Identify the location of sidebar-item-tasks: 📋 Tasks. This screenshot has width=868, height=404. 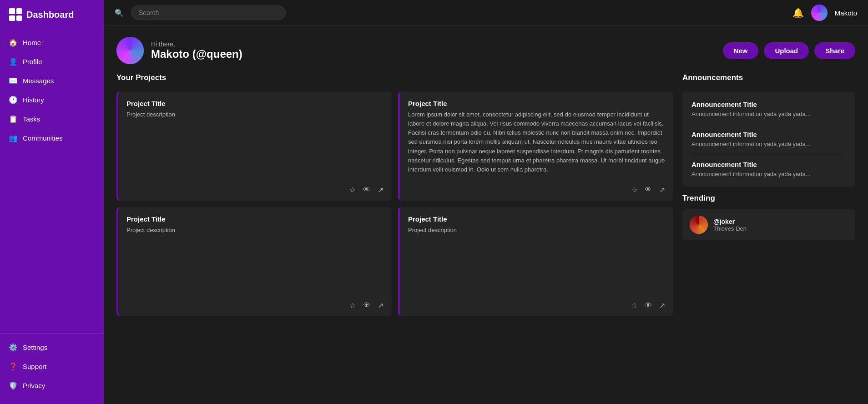
(52, 119).